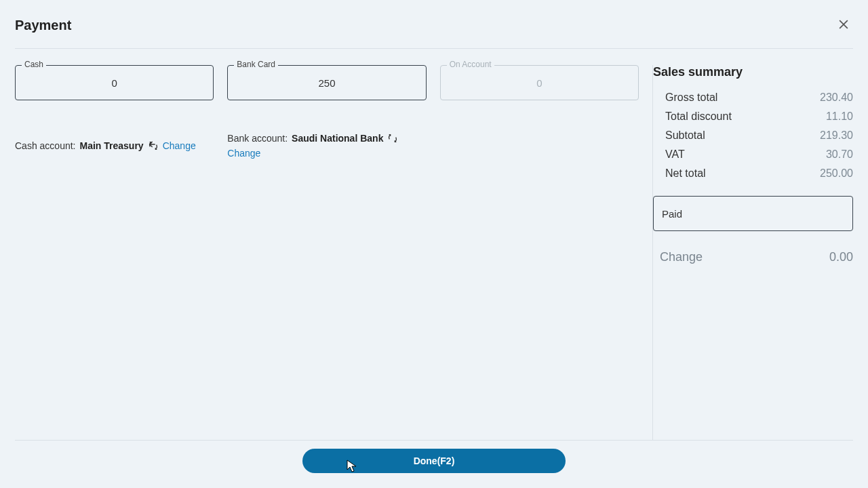 The width and height of the screenshot is (868, 488). I want to click on close-button, so click(844, 26).